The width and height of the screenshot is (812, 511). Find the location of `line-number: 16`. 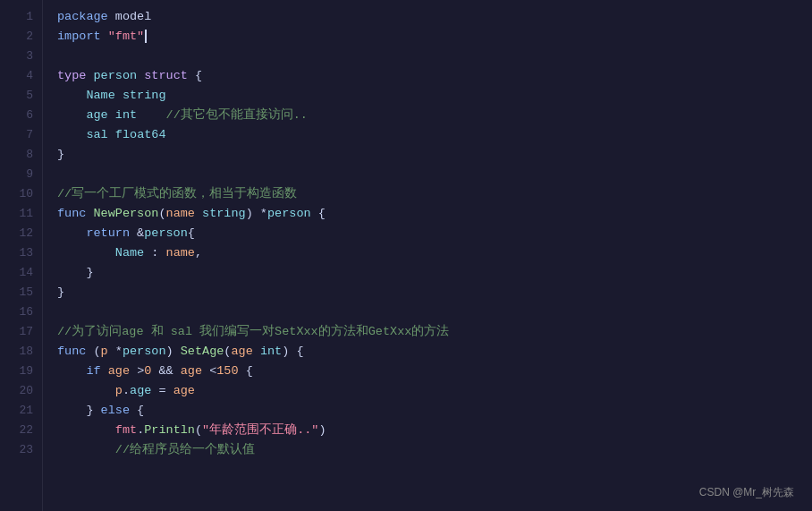

line-number: 16 is located at coordinates (21, 312).